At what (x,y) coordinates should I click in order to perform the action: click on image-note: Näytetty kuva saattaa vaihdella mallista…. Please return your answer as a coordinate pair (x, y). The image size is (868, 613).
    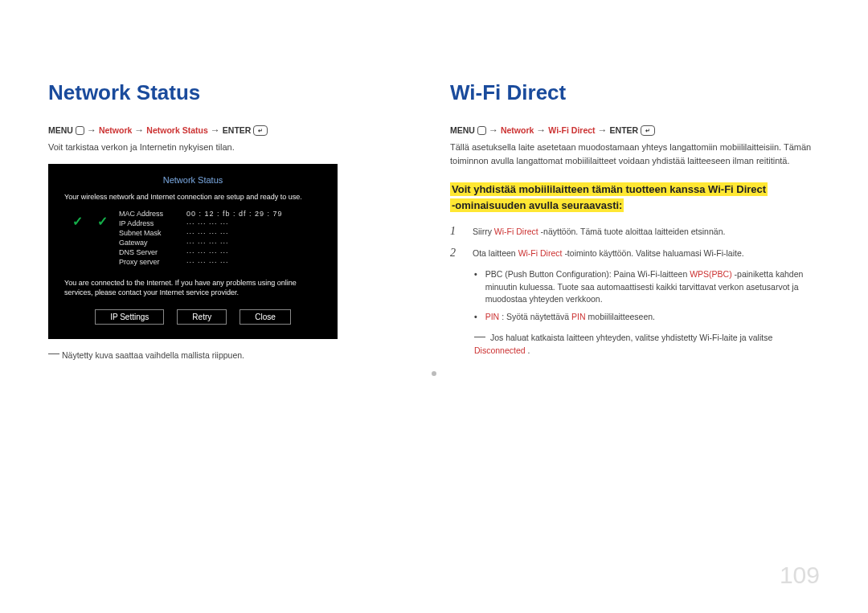
    Looking at the image, I should click on (233, 355).